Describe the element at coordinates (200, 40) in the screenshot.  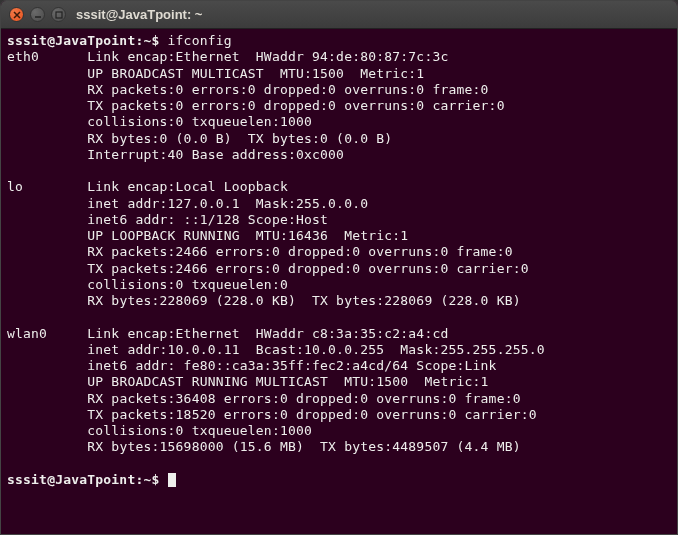
I see `command-text: ifconfig` at that location.